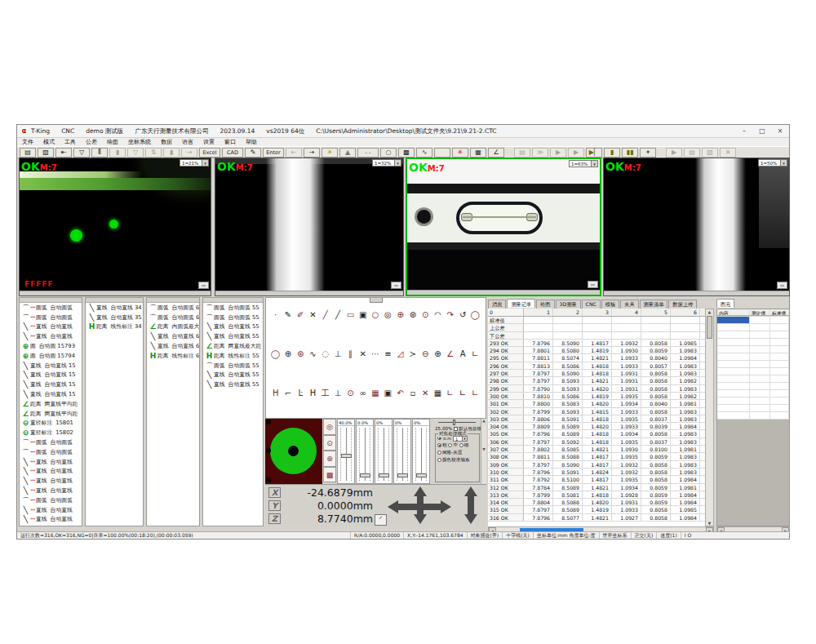  What do you see at coordinates (51, 414) in the screenshot?
I see `feature-item: ∠距离两直线平均距` at bounding box center [51, 414].